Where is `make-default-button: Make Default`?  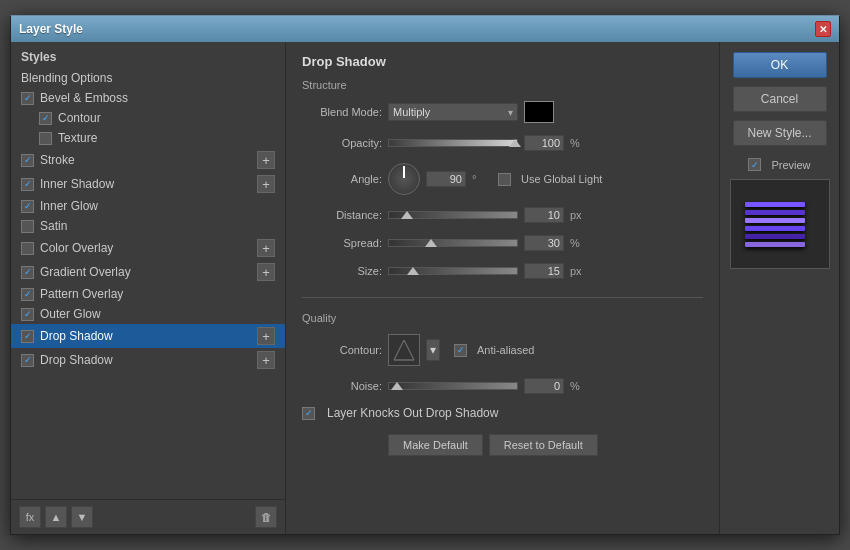 make-default-button: Make Default is located at coordinates (436, 445).